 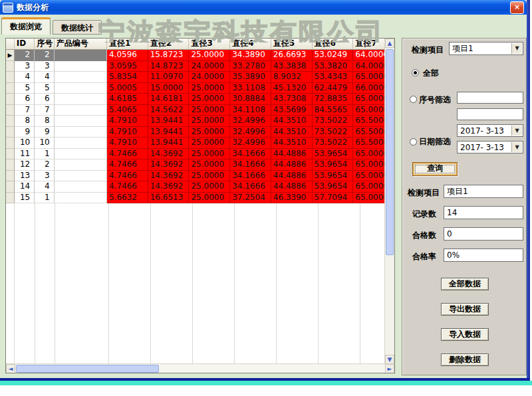 I want to click on radio-all-label: 全部, so click(x=431, y=73).